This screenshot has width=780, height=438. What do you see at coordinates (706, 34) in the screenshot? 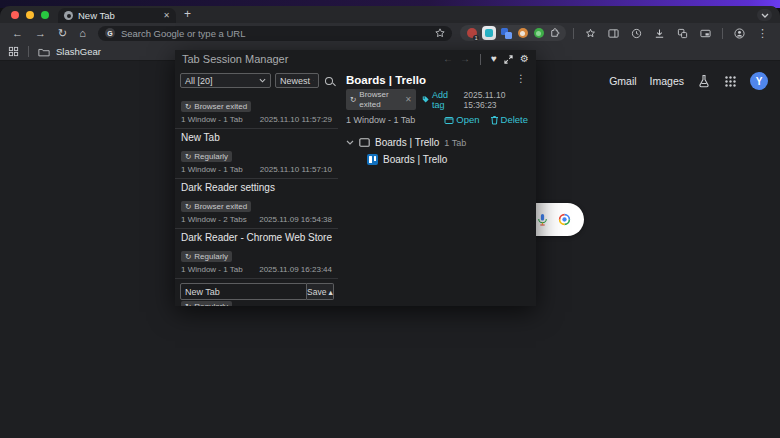
I see `picture-in-picture-icon` at bounding box center [706, 34].